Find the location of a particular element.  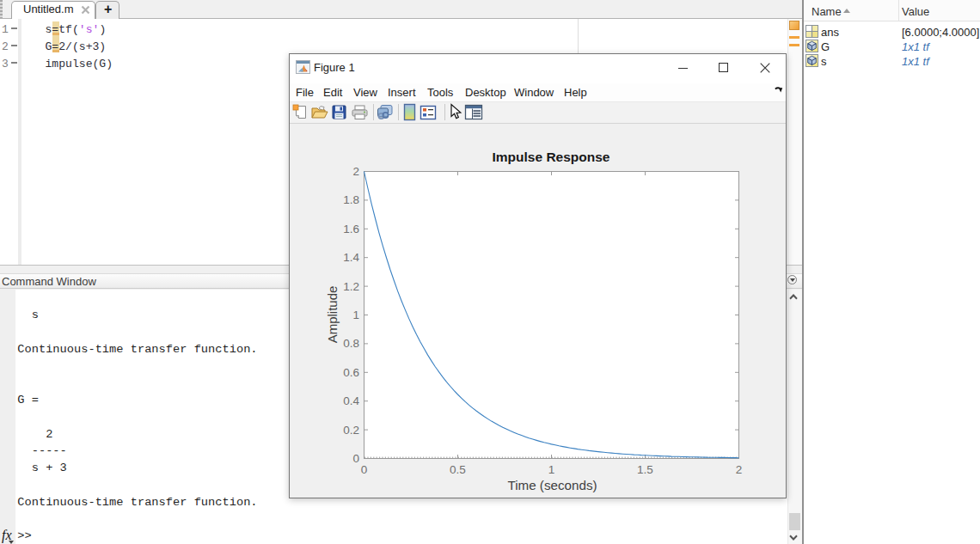

svg-text: Impulse Response is located at coordinates (552, 156).